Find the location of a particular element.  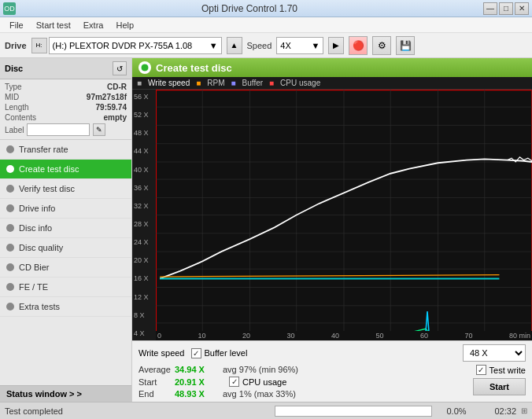

disc-label-button: ✎ is located at coordinates (99, 130).